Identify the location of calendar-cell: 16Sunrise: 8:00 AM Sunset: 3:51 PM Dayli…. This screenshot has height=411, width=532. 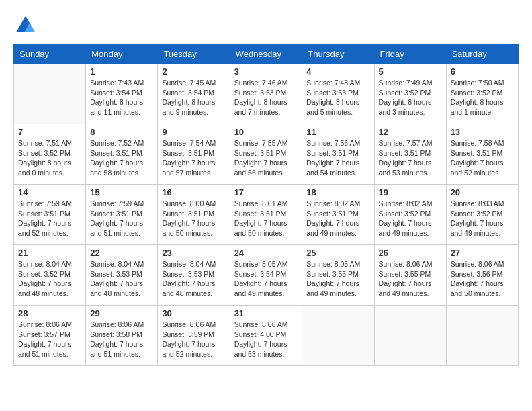
(193, 215).